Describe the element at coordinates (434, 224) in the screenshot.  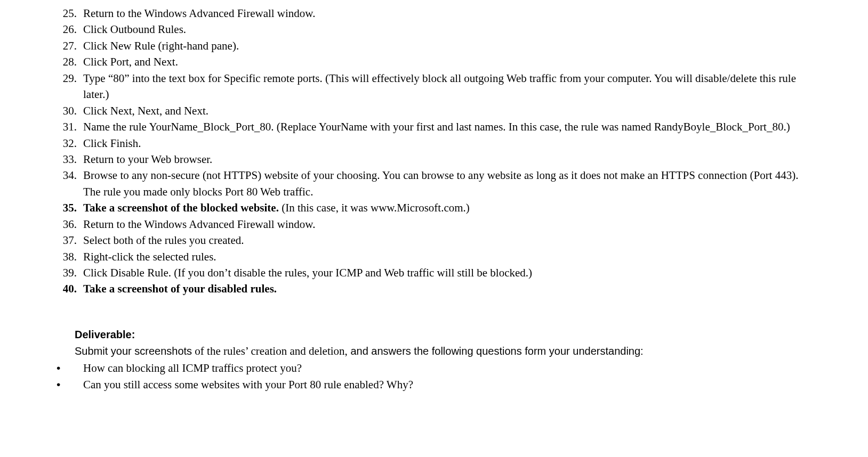
I see `step-item: 36.Return to the Windows Advanced Firewa…` at that location.